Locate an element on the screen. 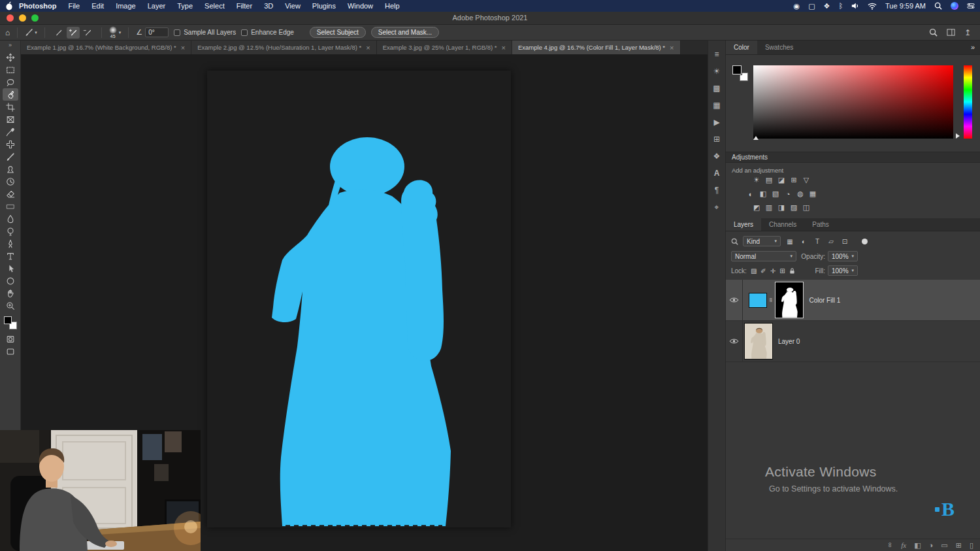  path-selection-tool is located at coordinates (10, 268).